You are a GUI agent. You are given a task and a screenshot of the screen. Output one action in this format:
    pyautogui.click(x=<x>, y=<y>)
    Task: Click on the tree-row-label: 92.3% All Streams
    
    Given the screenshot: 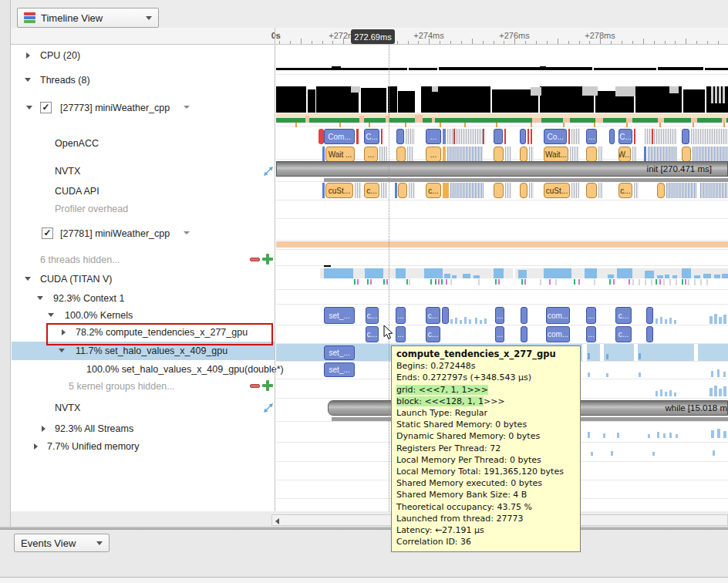 What is the action you would take?
    pyautogui.click(x=94, y=429)
    